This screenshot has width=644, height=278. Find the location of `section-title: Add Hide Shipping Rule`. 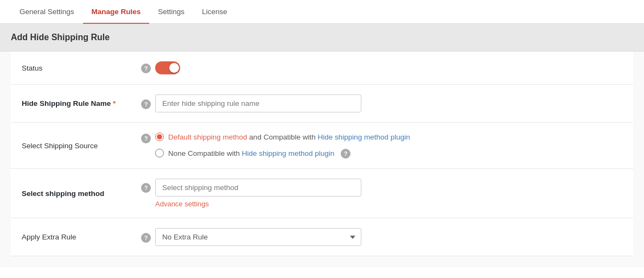

section-title: Add Hide Shipping Rule is located at coordinates (60, 37).